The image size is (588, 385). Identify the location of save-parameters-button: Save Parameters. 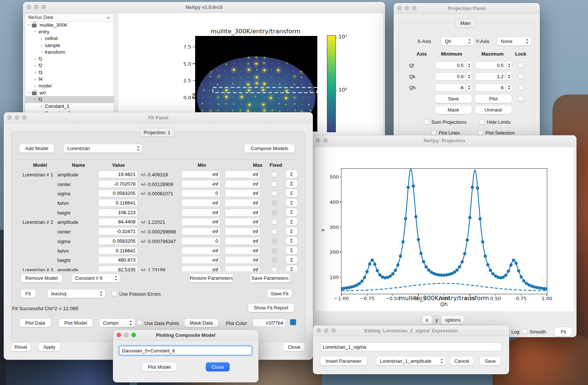
(270, 278).